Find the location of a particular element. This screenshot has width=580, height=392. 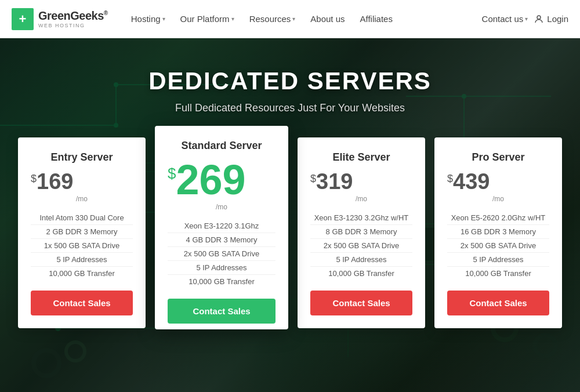

logo: + GreenGeeks® WEB HOSTING is located at coordinates (60, 19).